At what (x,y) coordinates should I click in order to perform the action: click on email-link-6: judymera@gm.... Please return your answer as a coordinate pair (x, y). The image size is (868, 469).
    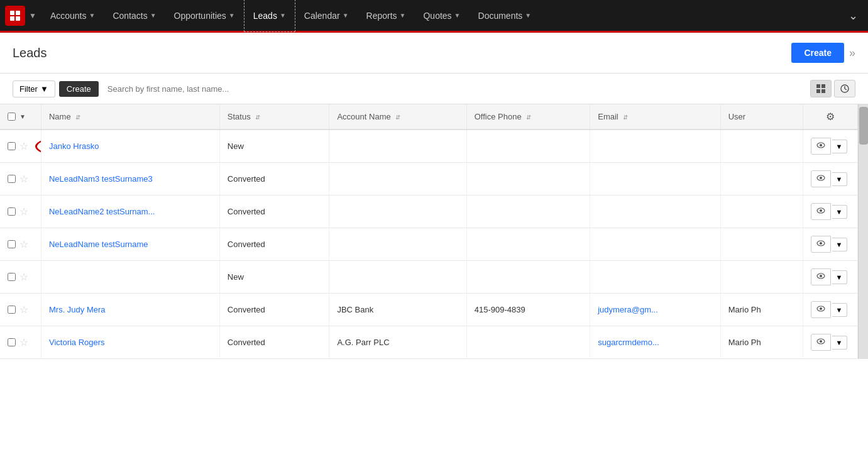
    Looking at the image, I should click on (628, 309).